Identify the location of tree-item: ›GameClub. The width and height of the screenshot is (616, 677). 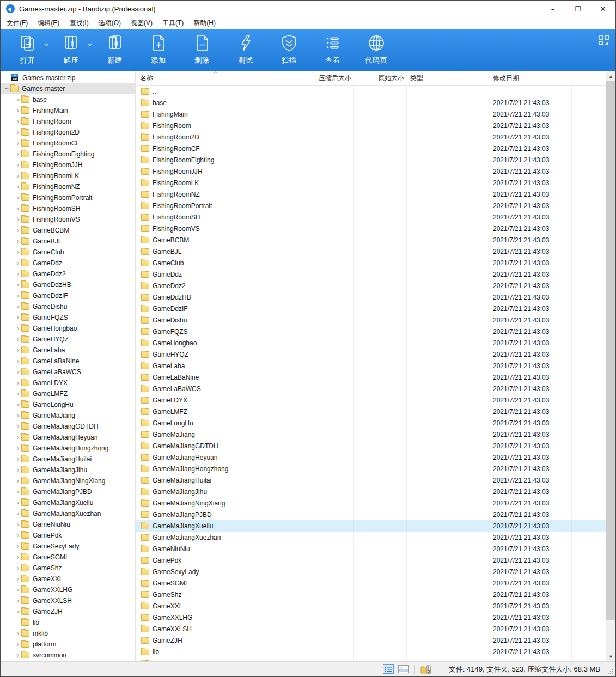
(68, 252).